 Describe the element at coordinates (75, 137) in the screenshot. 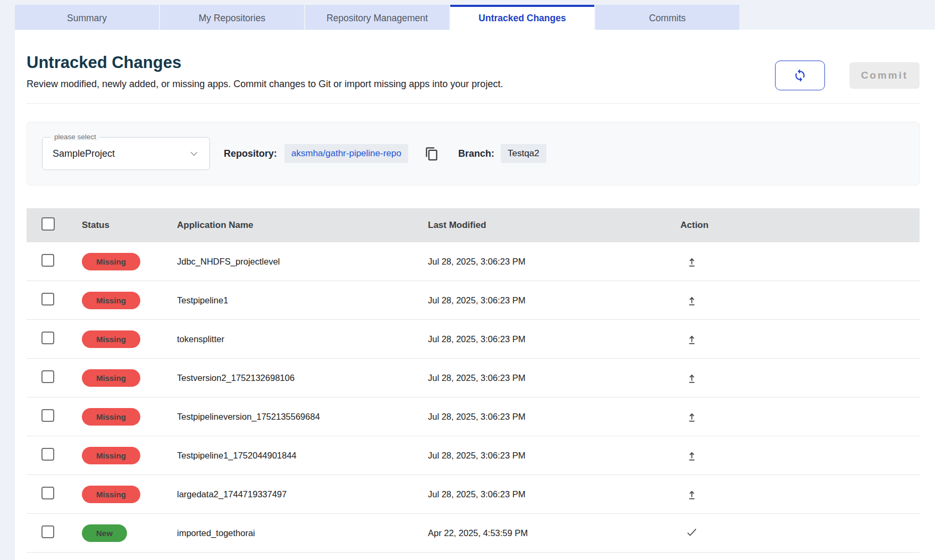

I see `project-select-label: please select` at that location.